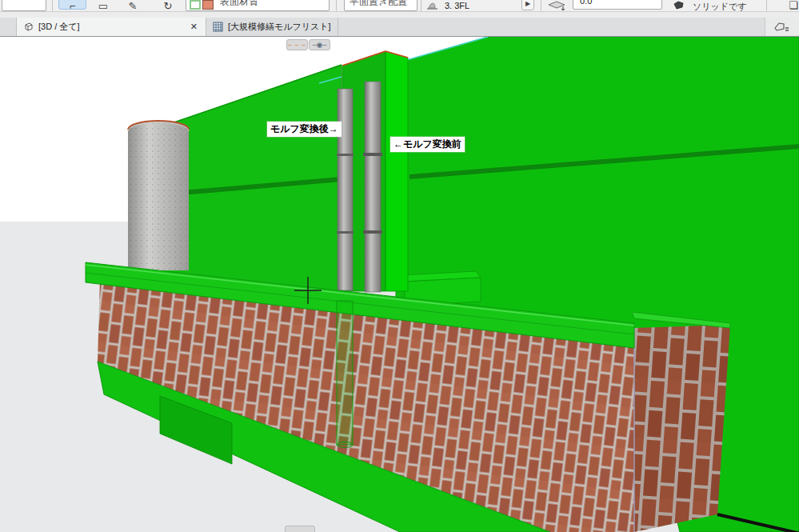 The image size is (799, 532). What do you see at coordinates (103, 6) in the screenshot?
I see `rectangle-icon: ▭` at bounding box center [103, 6].